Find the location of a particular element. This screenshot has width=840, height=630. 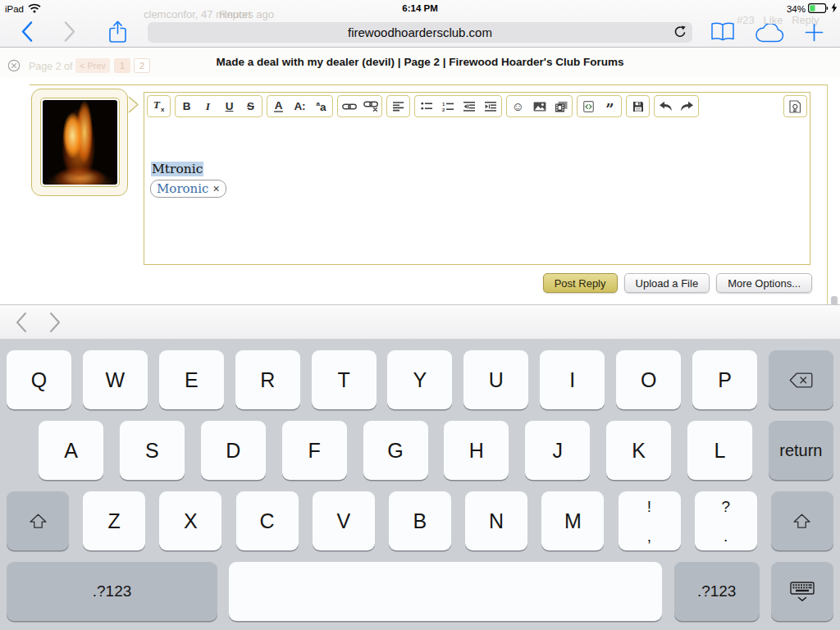

pagination-page-2: 2 is located at coordinates (142, 66).